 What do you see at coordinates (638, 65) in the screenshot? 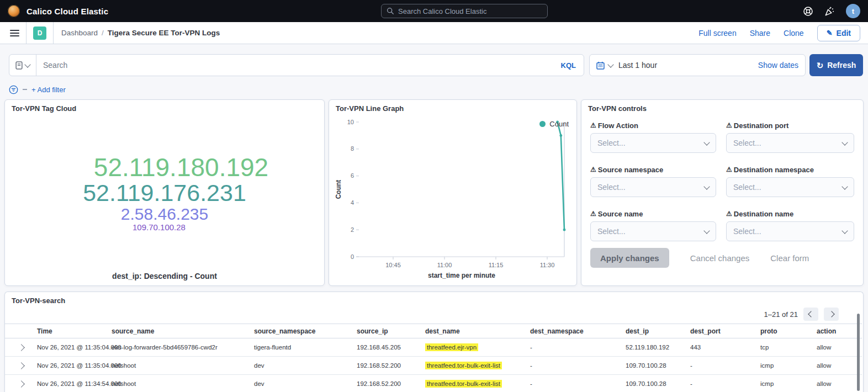
I see `time-range-value: Last 1 hour` at bounding box center [638, 65].